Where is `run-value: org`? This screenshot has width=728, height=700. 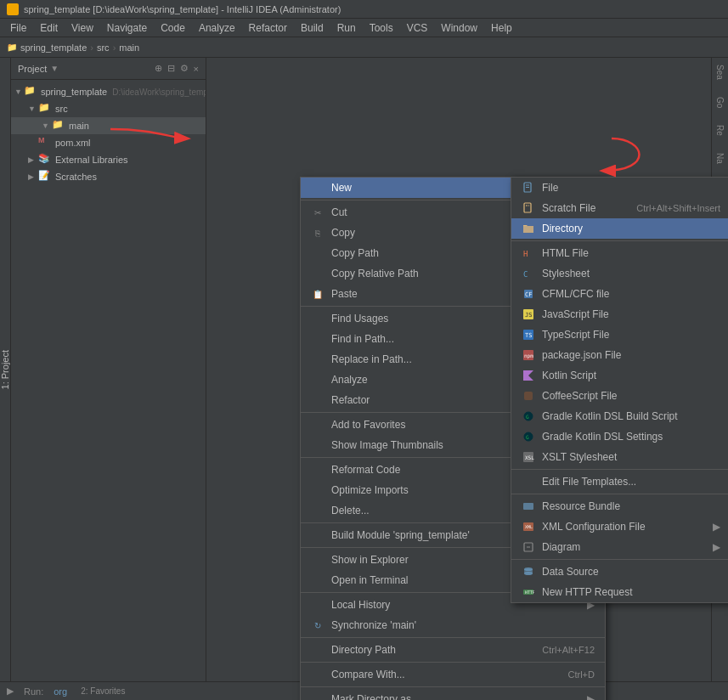
run-value: org is located at coordinates (60, 692).